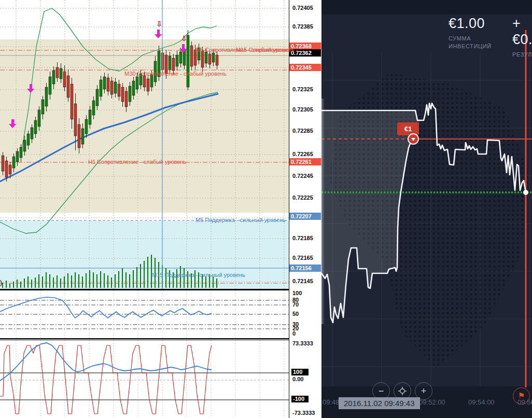 The image size is (532, 418). Describe the element at coordinates (305, 216) in the screenshot. I see `price-highlight-label: 0.72207` at that location.